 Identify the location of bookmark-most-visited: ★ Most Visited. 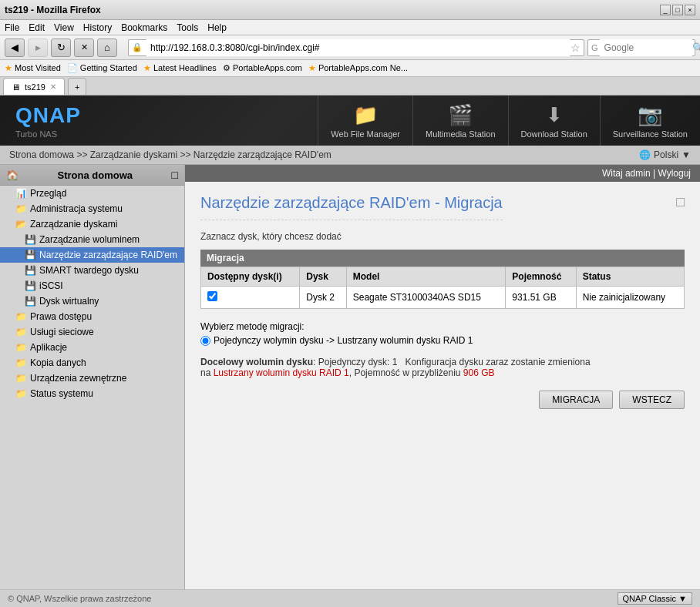
(32, 68).